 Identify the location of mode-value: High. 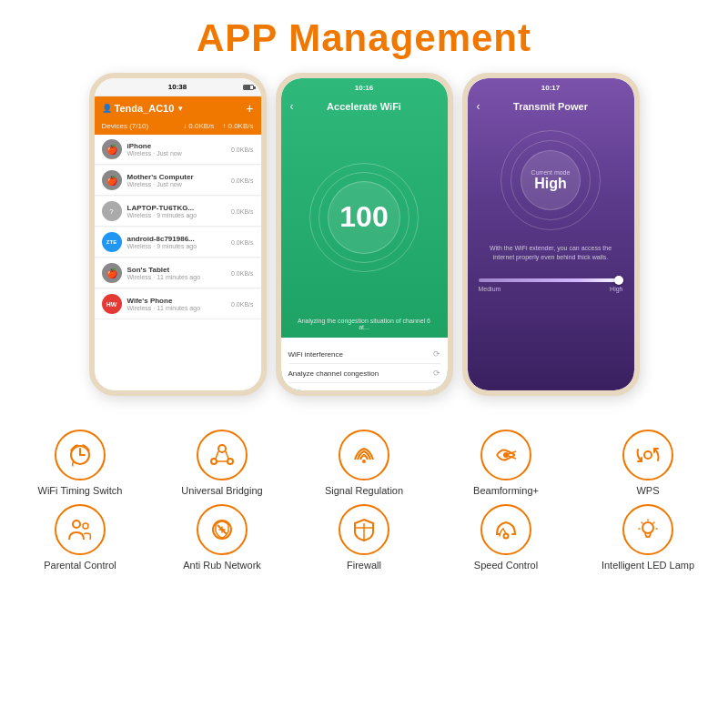
(551, 184).